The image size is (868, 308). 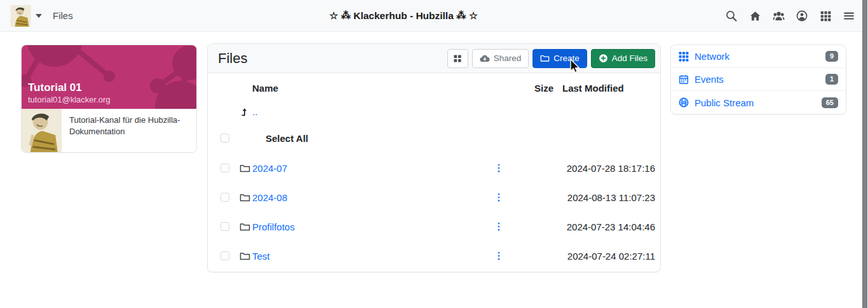 I want to click on folder-link: Profilfotos, so click(x=273, y=227).